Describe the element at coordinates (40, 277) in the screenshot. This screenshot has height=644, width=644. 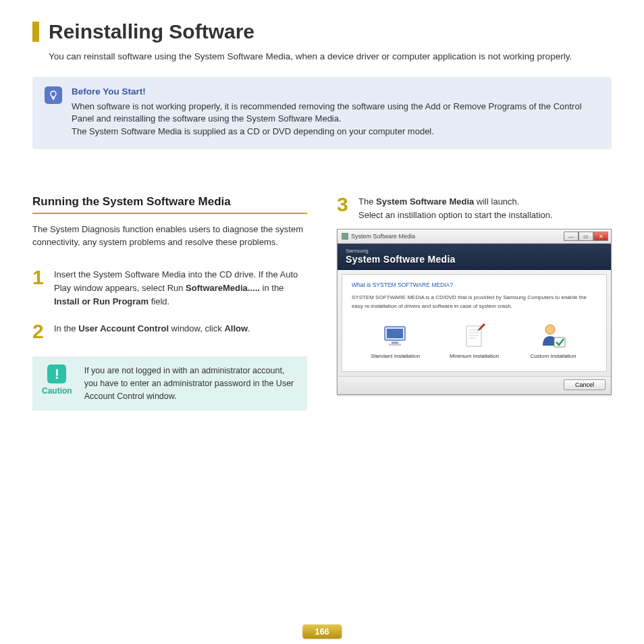
I see `step-number: 1` at that location.